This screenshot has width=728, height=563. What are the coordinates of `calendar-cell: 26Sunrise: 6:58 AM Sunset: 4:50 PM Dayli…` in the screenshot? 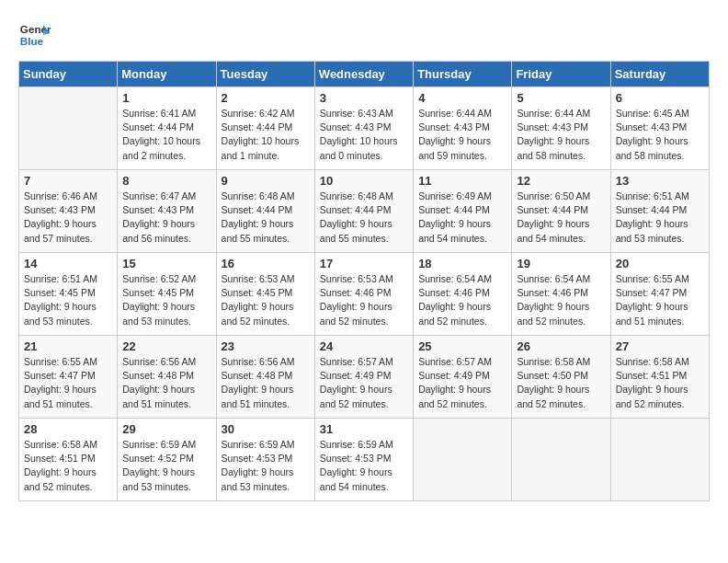 It's located at (561, 377).